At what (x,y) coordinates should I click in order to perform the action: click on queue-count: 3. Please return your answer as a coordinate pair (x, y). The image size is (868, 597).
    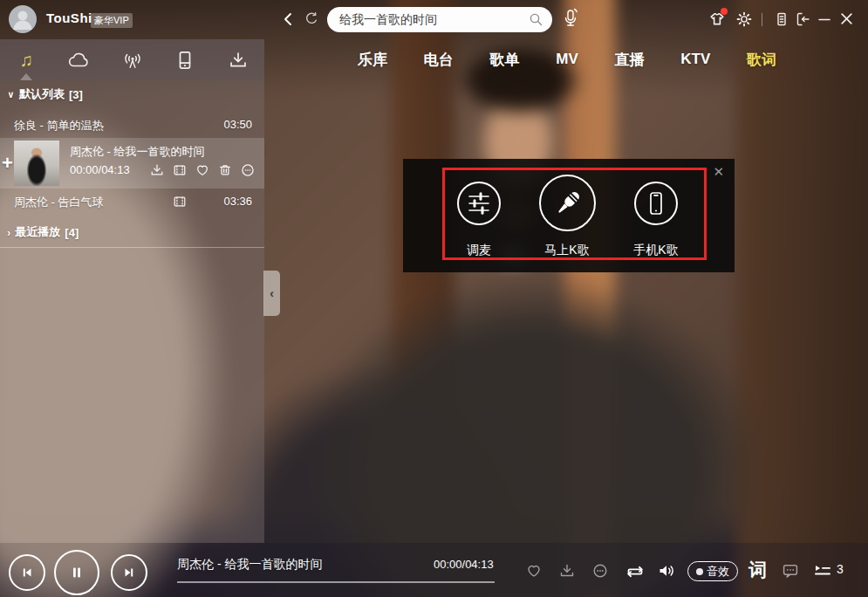
    Looking at the image, I should click on (840, 569).